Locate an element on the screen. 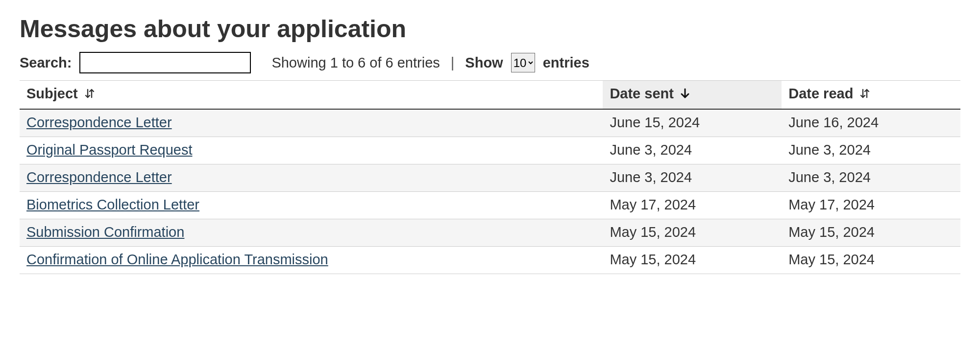 This screenshot has width=980, height=347. cell-date-sent: June 15, 2024 is located at coordinates (692, 123).